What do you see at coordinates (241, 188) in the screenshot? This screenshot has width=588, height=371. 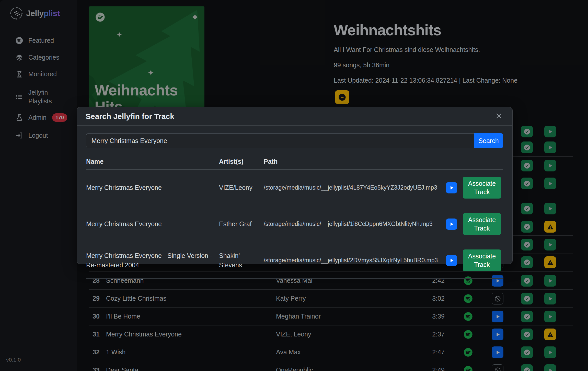 I see `result-artists: VIZE/Leony` at bounding box center [241, 188].